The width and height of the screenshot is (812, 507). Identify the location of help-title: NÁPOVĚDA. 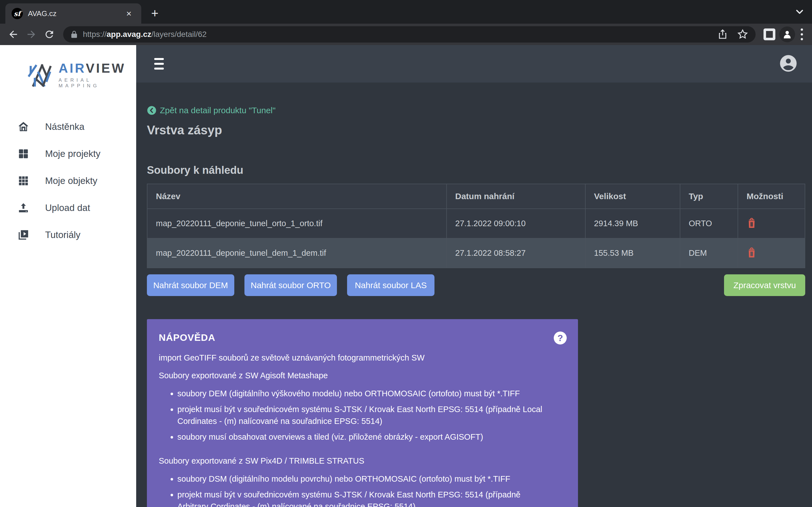
(352, 337).